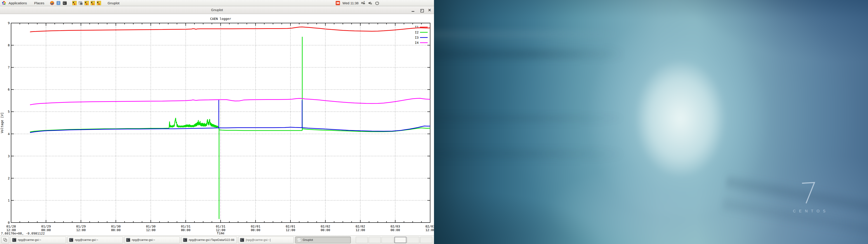 The width and height of the screenshot is (868, 244). What do you see at coordinates (212, 240) in the screenshot?
I see `taskbar-button-label: npg@carme-gsi:/TapeData/G22-88` at bounding box center [212, 240].